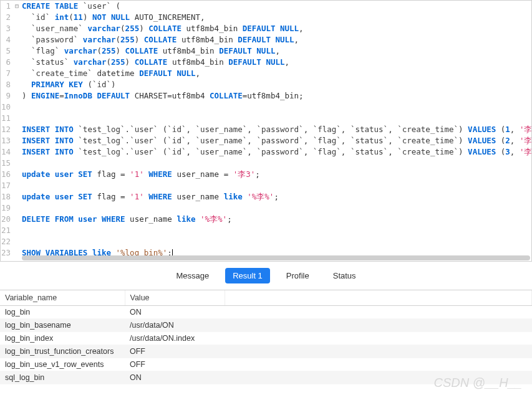 The image size is (532, 395). What do you see at coordinates (62, 325) in the screenshot?
I see `table-cell: log_bin_basename` at bounding box center [62, 325].